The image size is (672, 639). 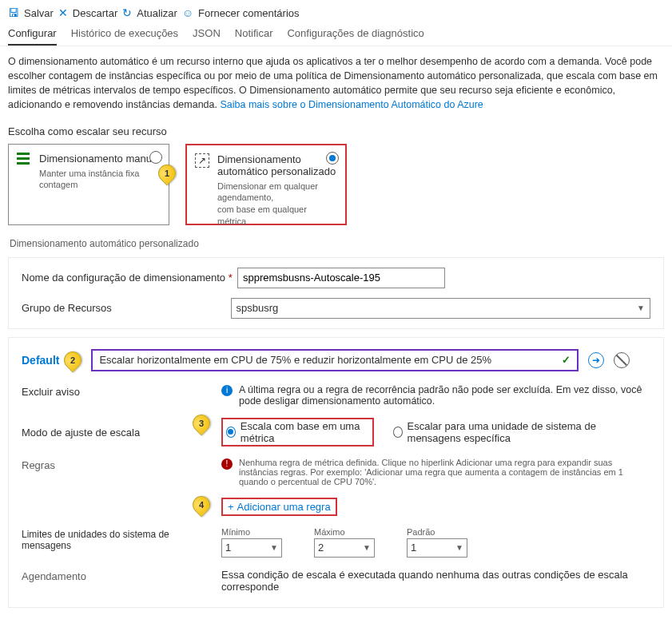 I want to click on choose-scale-label: Escolha como escalar seu recurso, so click(x=336, y=131).